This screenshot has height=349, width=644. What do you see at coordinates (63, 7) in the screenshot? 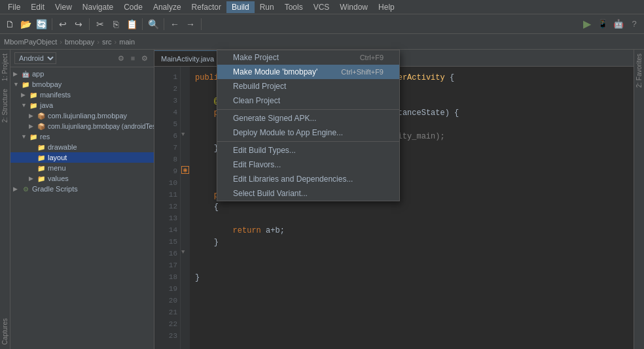
I see `menu-view: View` at bounding box center [63, 7].